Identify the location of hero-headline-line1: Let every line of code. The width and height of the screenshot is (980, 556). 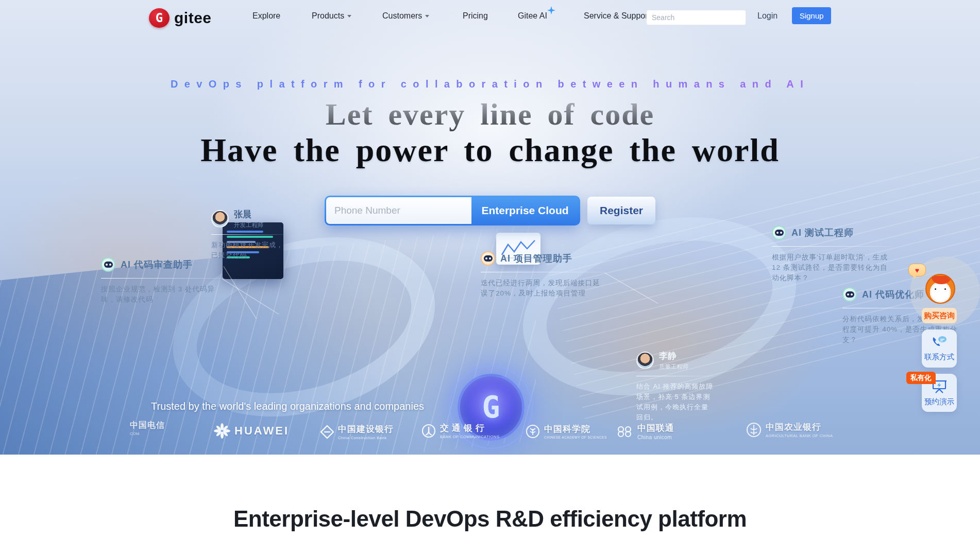
(490, 114).